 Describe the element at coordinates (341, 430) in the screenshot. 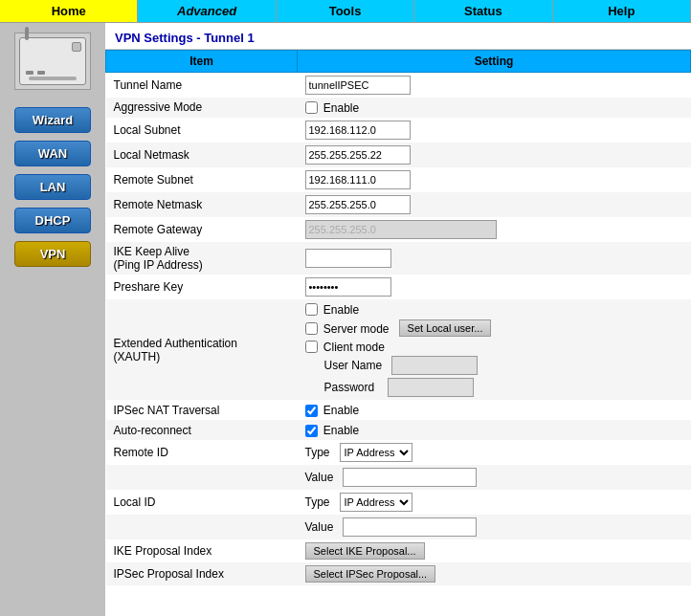

I see `auto-reconnect-text: Enable` at that location.